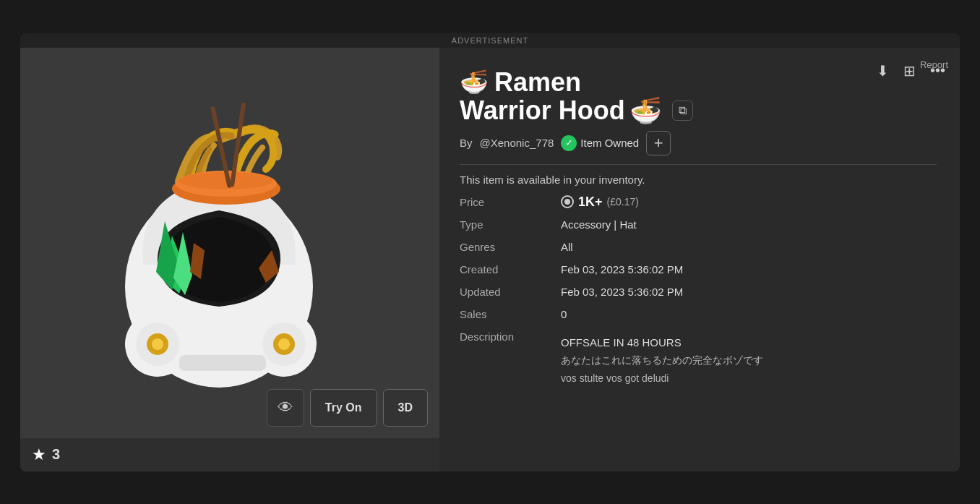  Describe the element at coordinates (510, 292) in the screenshot. I see `updated-label: Updated` at that location.